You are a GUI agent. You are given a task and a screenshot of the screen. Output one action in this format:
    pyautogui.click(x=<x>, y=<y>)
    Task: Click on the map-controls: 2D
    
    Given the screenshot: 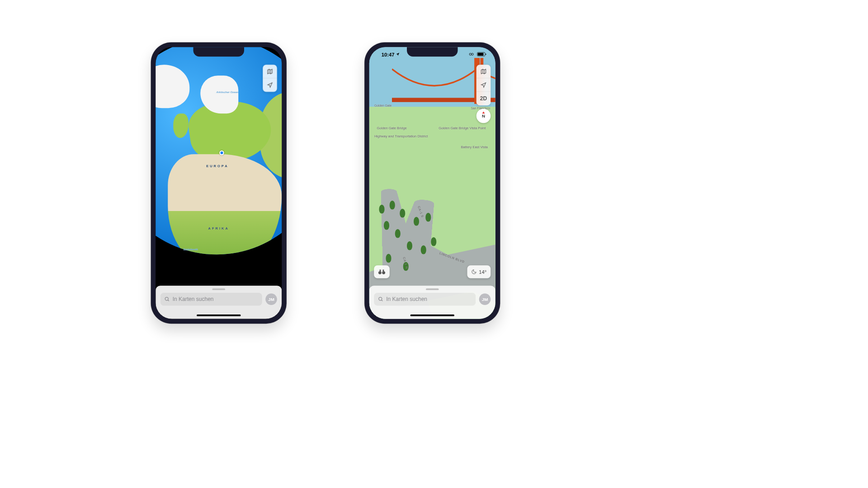 What is the action you would take?
    pyautogui.click(x=484, y=85)
    